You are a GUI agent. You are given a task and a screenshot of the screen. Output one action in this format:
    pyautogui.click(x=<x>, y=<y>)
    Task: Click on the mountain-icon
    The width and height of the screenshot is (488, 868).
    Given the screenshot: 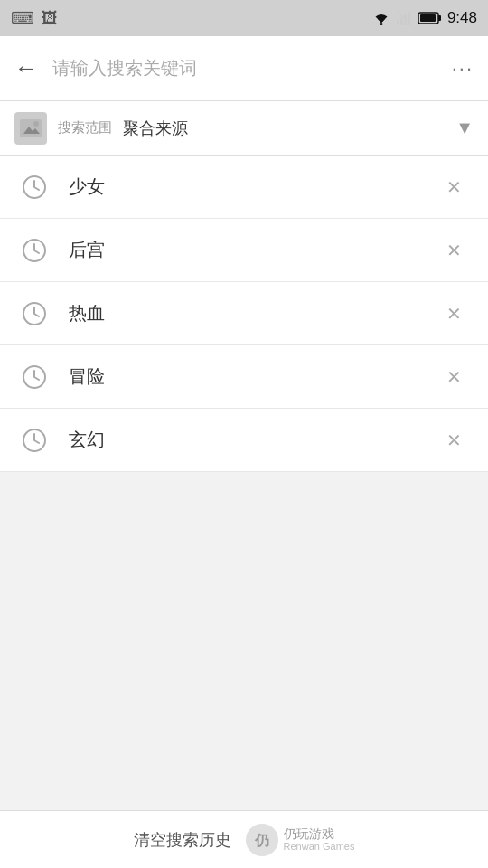 What is the action you would take?
    pyautogui.click(x=31, y=128)
    